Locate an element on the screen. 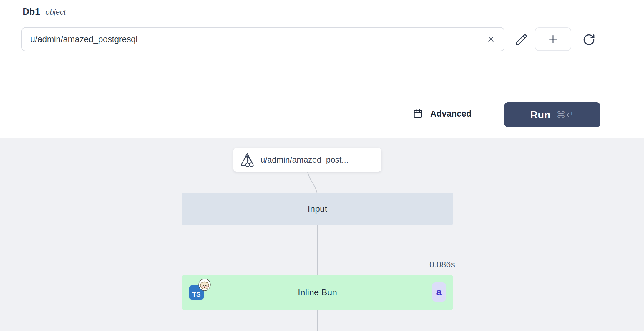 Image resolution: width=644 pixels, height=331 pixels. advanced-button: Advanced is located at coordinates (442, 114).